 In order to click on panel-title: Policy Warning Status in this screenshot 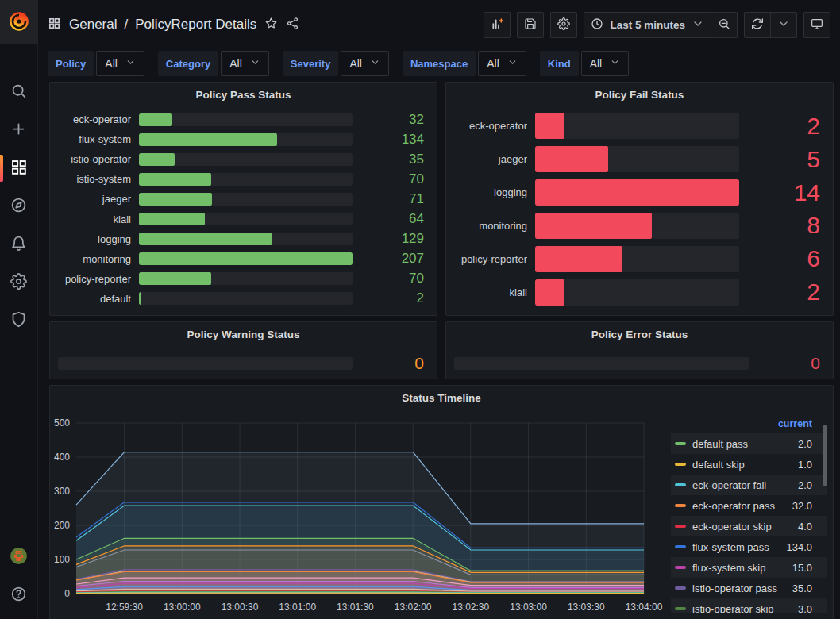, I will do `click(243, 332)`.